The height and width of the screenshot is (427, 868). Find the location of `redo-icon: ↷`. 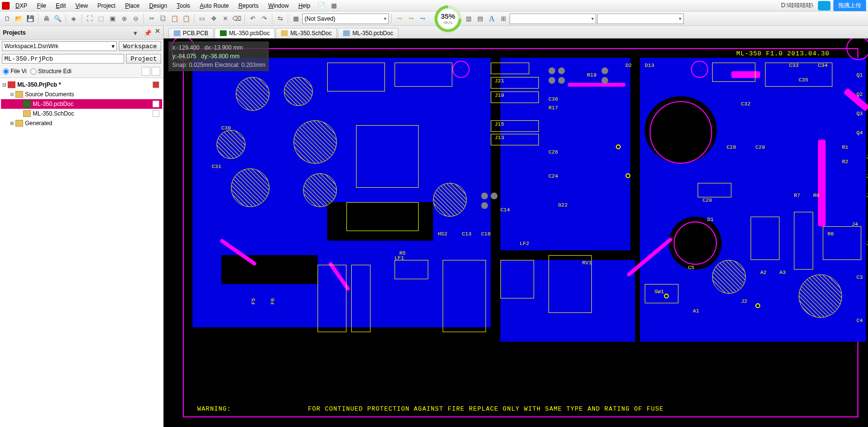

redo-icon: ↷ is located at coordinates (264, 19).